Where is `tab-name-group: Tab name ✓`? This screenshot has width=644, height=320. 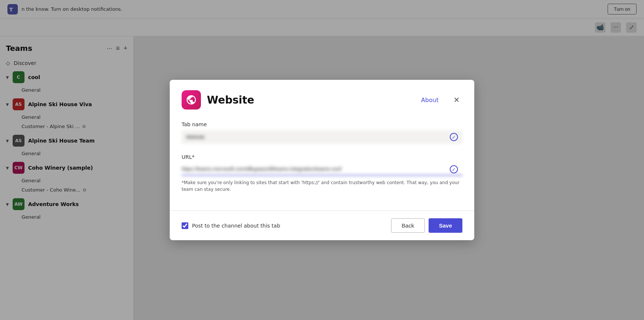
tab-name-group: Tab name ✓ is located at coordinates (322, 133).